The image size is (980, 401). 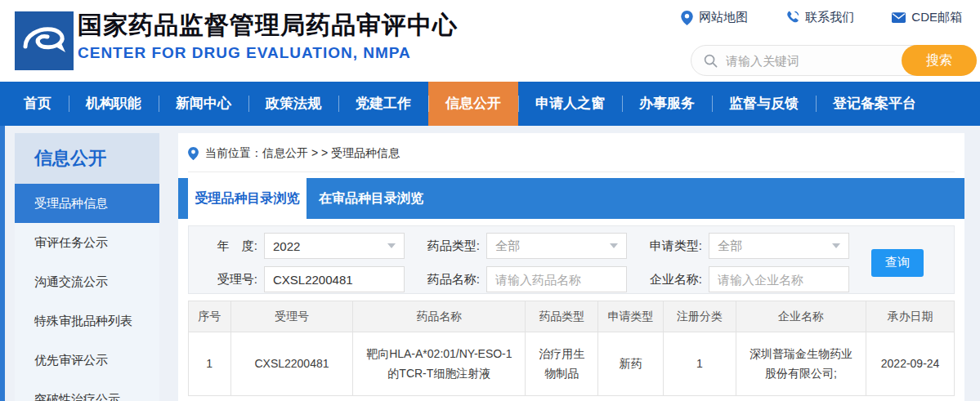 I want to click on drug-name-input, so click(x=557, y=279).